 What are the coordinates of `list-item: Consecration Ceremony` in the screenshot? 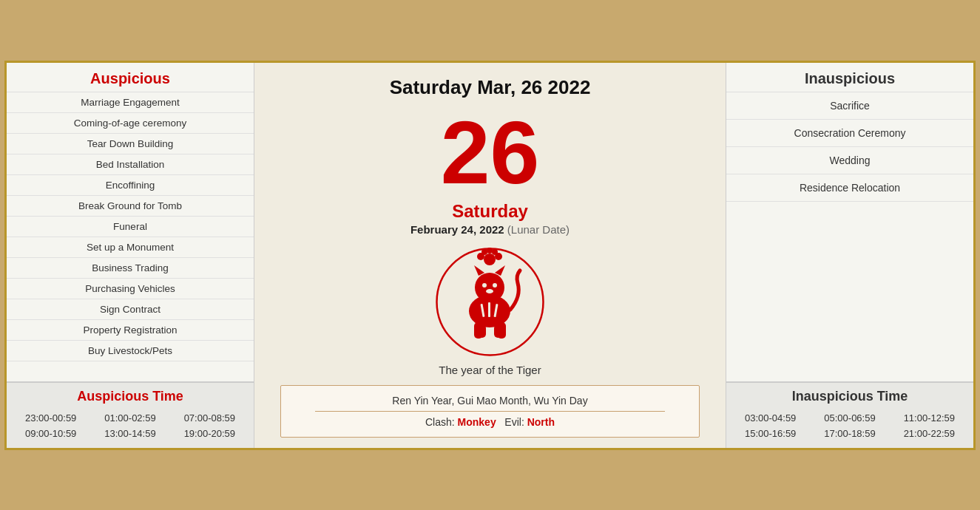 It's located at (850, 133).